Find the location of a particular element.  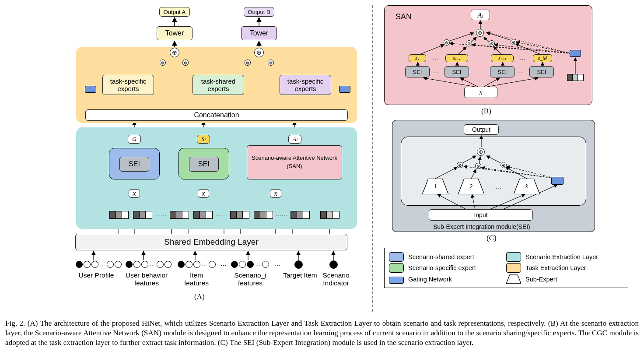

feat-gap-1: …… is located at coordinates (161, 214).